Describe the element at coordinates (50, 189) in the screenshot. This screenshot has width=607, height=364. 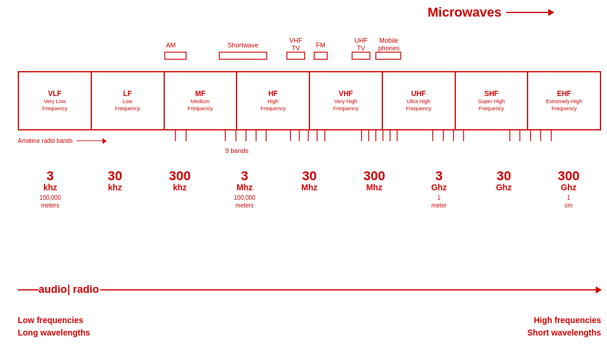
I see `freq-val-3khz: 3 khz 100,000meters` at that location.